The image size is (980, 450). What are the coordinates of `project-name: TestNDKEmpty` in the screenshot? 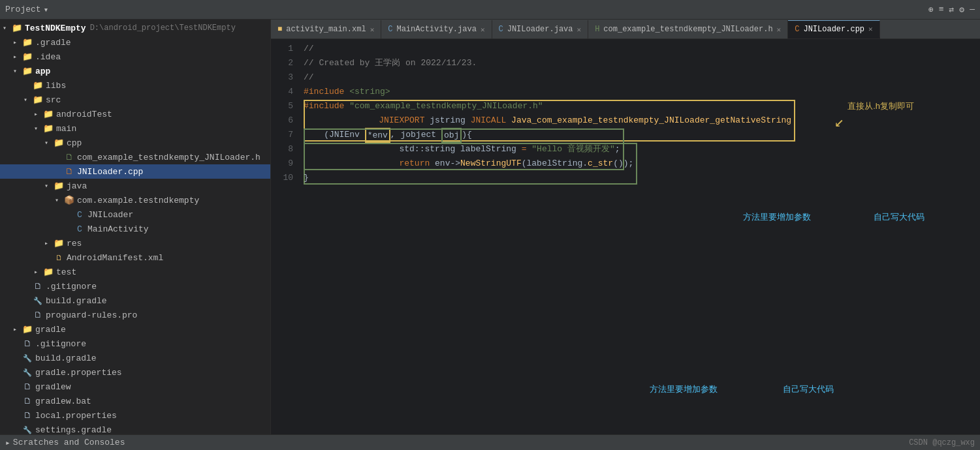 It's located at (55, 29).